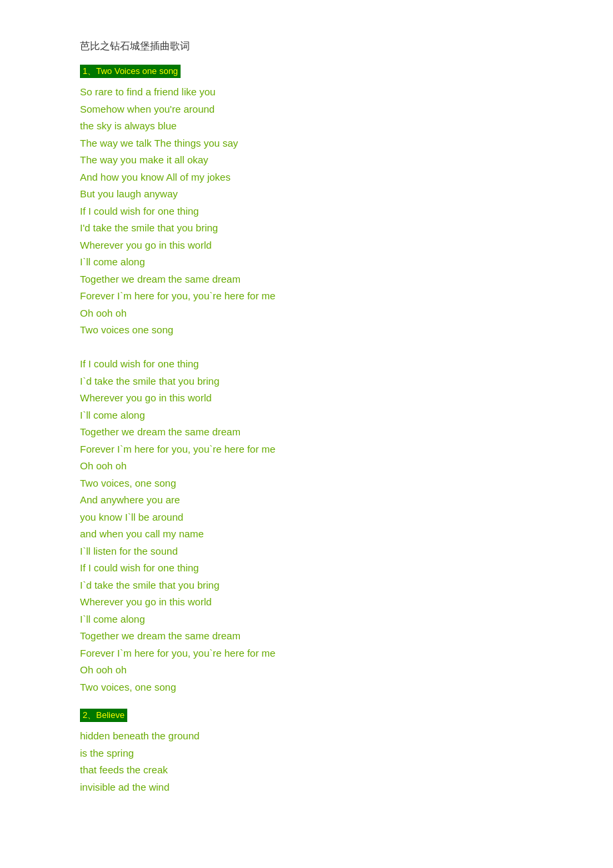  Describe the element at coordinates (346, 770) in the screenshot. I see `lyric-line: that feeds the creak` at that location.